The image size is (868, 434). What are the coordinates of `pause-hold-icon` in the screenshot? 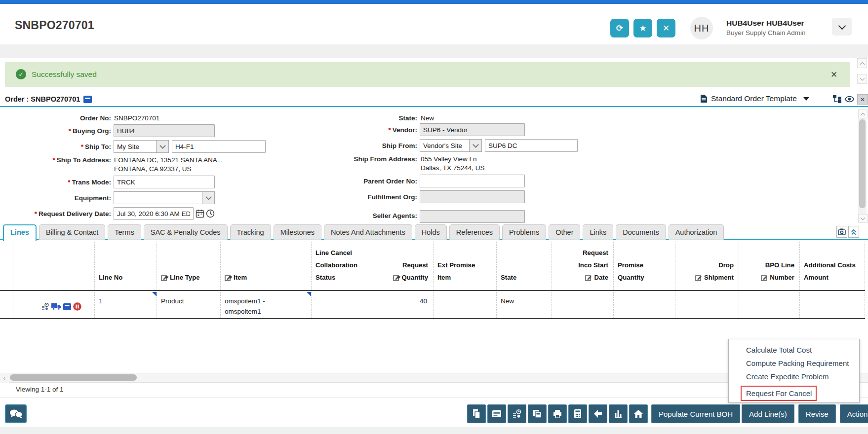 It's located at (77, 308).